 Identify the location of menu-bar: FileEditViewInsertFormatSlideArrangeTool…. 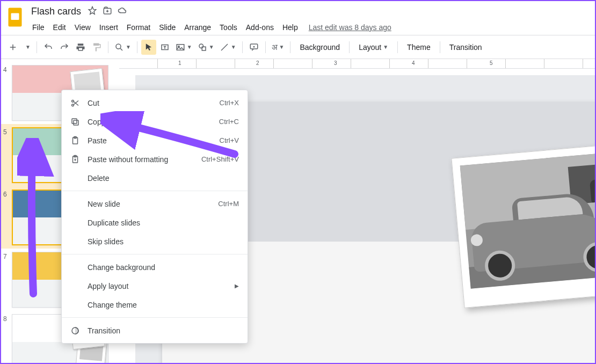
(209, 27).